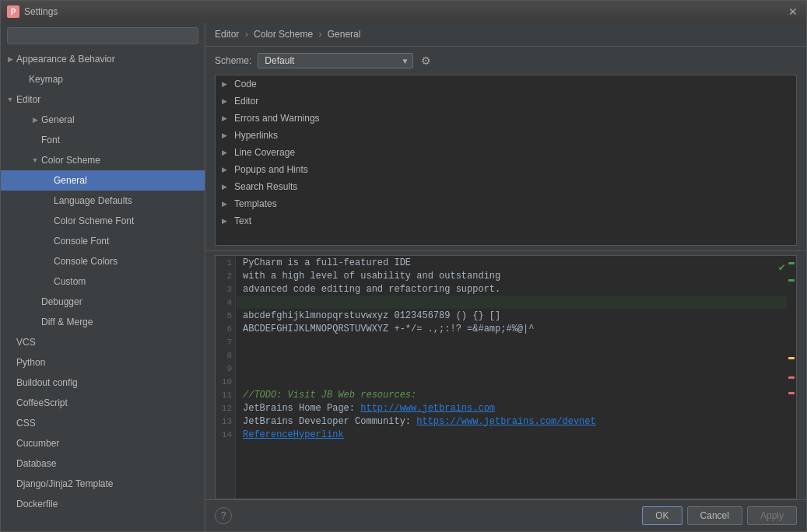  What do you see at coordinates (506, 152) in the screenshot?
I see `tree-item-line-coverage: ▶ Line Coverage` at bounding box center [506, 152].